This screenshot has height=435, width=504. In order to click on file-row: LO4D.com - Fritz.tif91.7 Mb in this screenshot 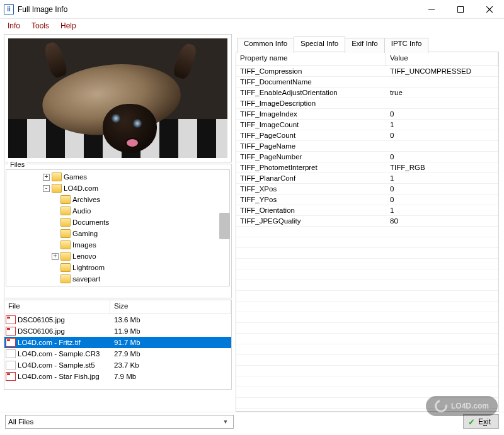, I will do `click(118, 342)`.